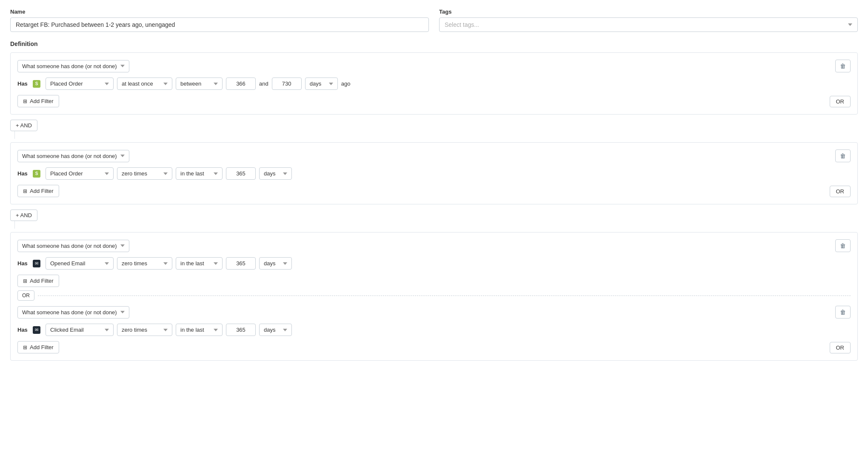 The height and width of the screenshot is (465, 868). Describe the element at coordinates (38, 101) in the screenshot. I see `add-filter-button-1: ⊞ Add Filter` at that location.